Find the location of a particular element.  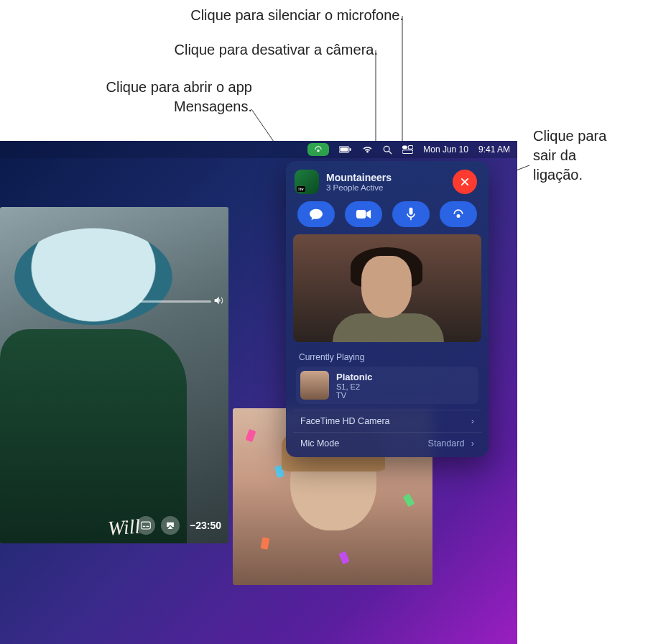

camera-select-row: FaceTime HD Camera › is located at coordinates (387, 421).